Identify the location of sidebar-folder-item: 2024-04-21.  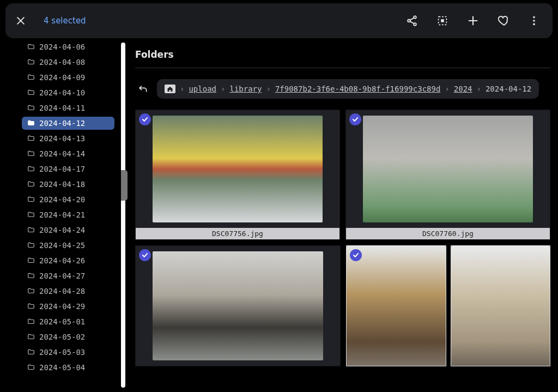
(68, 215).